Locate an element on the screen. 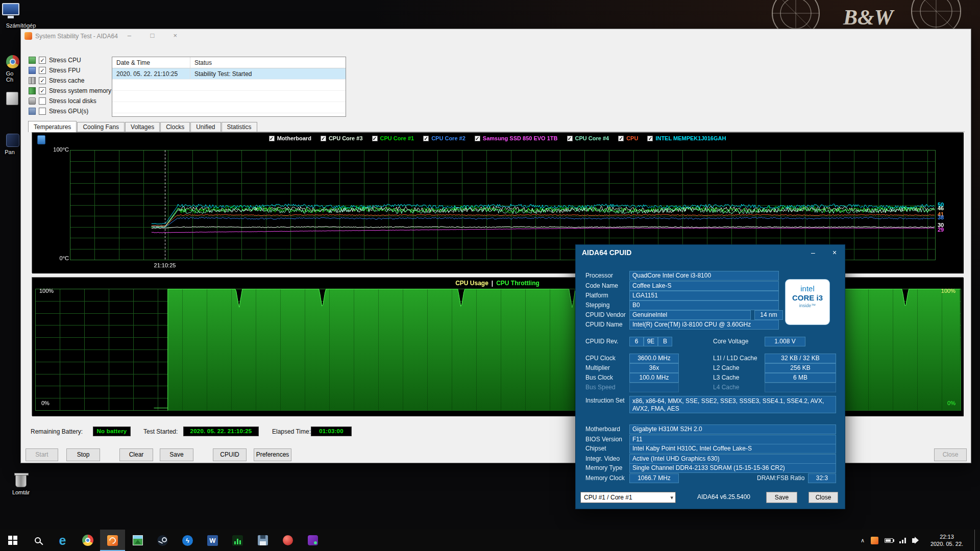  volume-icon is located at coordinates (914, 541).